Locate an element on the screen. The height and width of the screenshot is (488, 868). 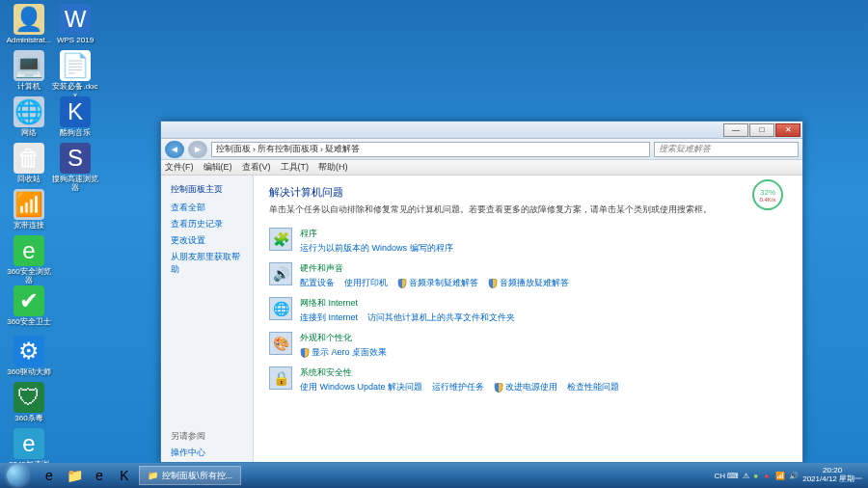
desktop-icon: K酷狗音乐 is located at coordinates (75, 120).